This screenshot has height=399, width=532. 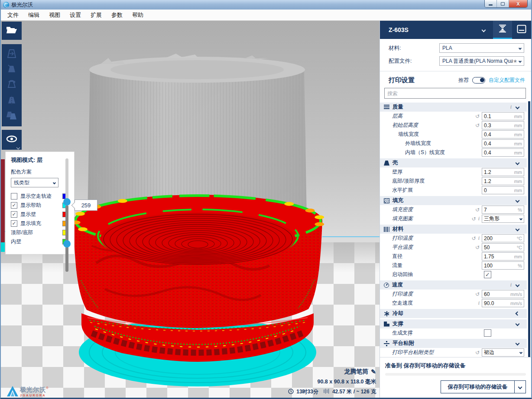 I want to click on minimize-button, so click(x=491, y=3).